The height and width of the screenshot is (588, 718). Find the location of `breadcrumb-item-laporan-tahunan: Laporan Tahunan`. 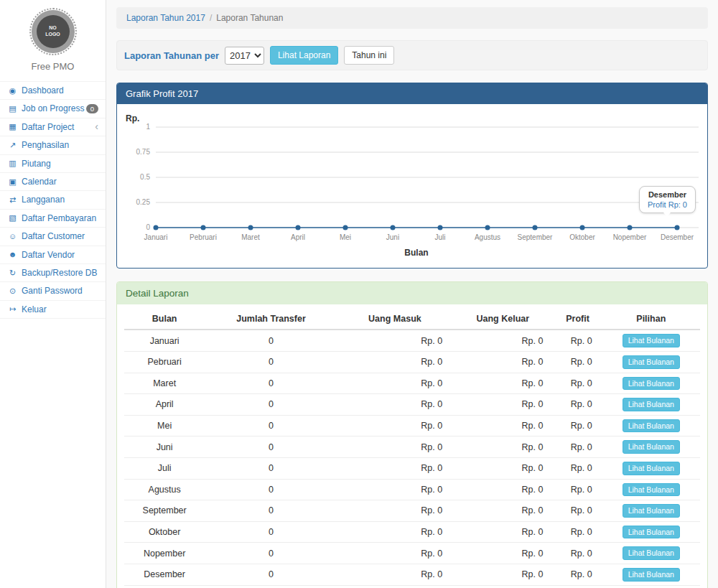

breadcrumb-item-laporan-tahunan: Laporan Tahunan is located at coordinates (250, 18).